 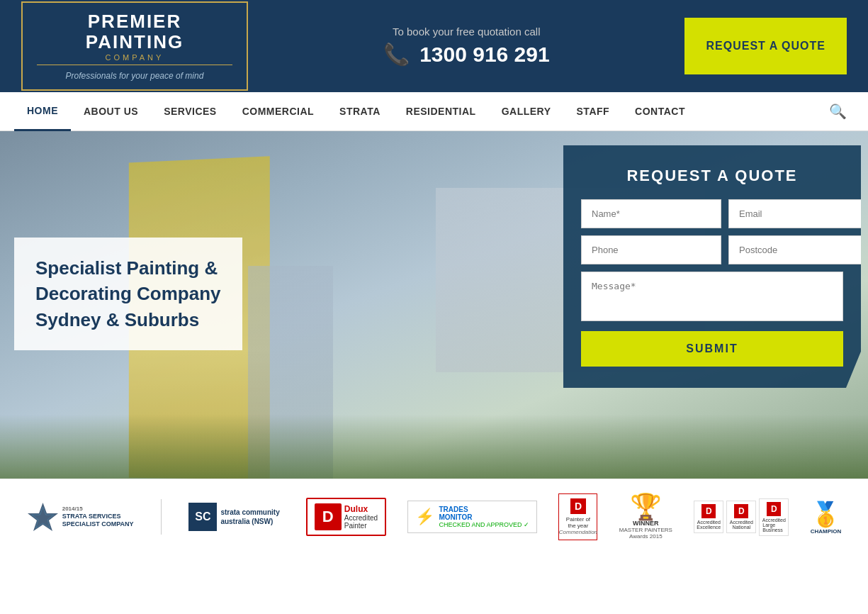 I want to click on dulux-painter-badge: D Painter of the year Commendation, so click(x=578, y=517).